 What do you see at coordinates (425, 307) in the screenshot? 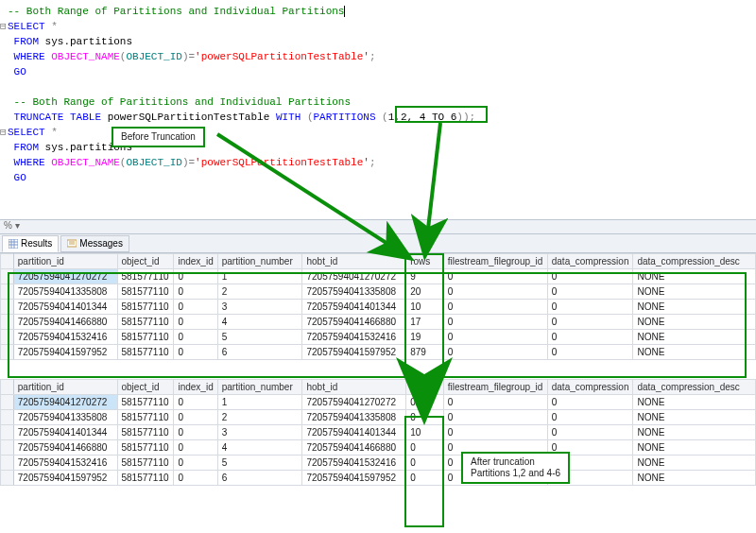
I see `table-cell: 10` at bounding box center [425, 307].